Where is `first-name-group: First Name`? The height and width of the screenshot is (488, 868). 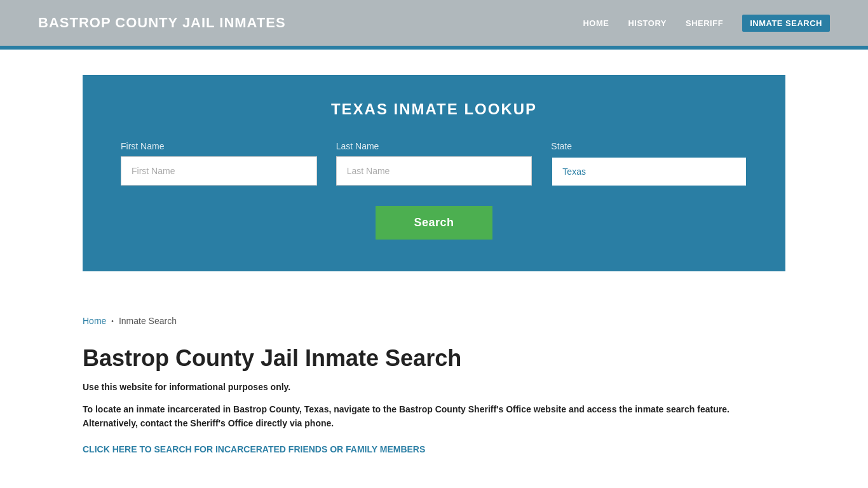 first-name-group: First Name is located at coordinates (219, 164).